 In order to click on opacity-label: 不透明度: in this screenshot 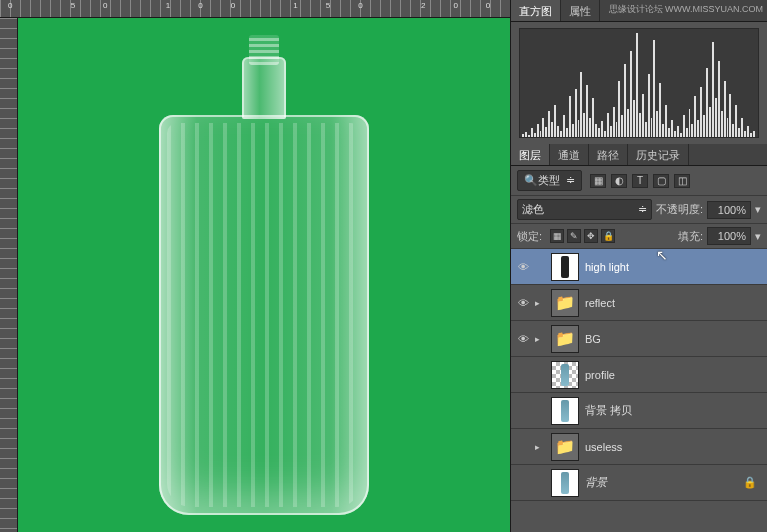, I will do `click(680, 210)`.